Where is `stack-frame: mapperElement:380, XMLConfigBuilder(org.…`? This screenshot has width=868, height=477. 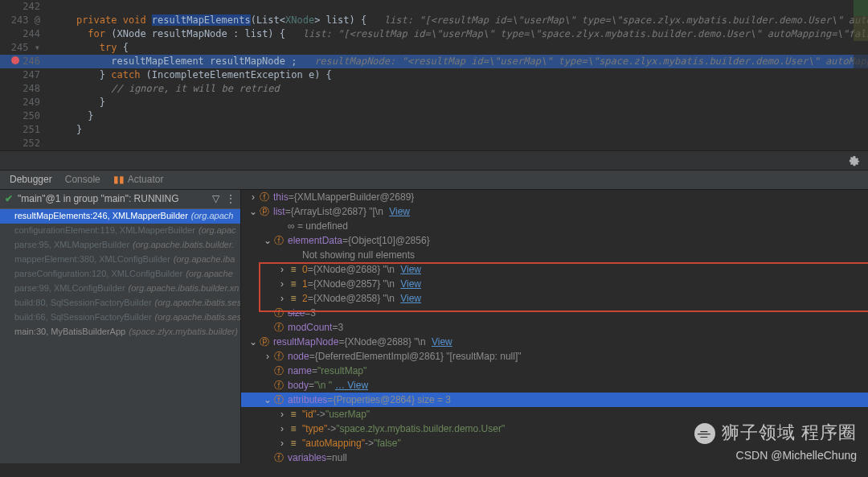 stack-frame: mapperElement:380, XMLConfigBuilder(org.… is located at coordinates (121, 260).